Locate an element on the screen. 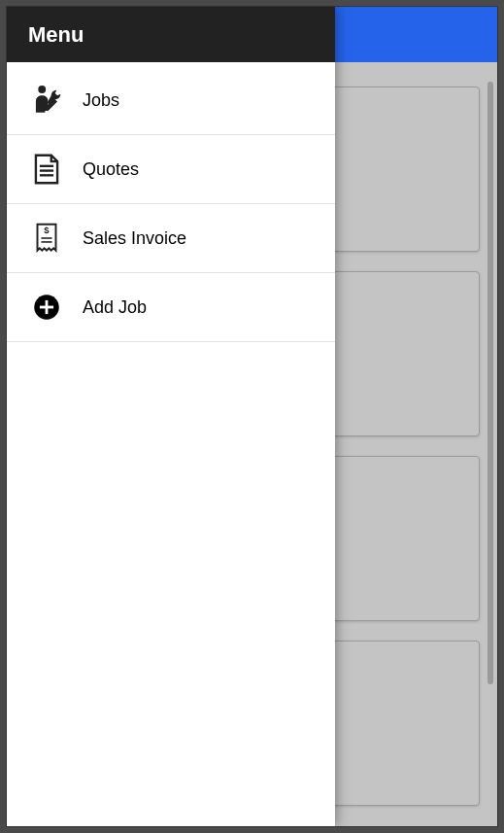 The height and width of the screenshot is (833, 504). menu-item-label: Add Job is located at coordinates (115, 307).